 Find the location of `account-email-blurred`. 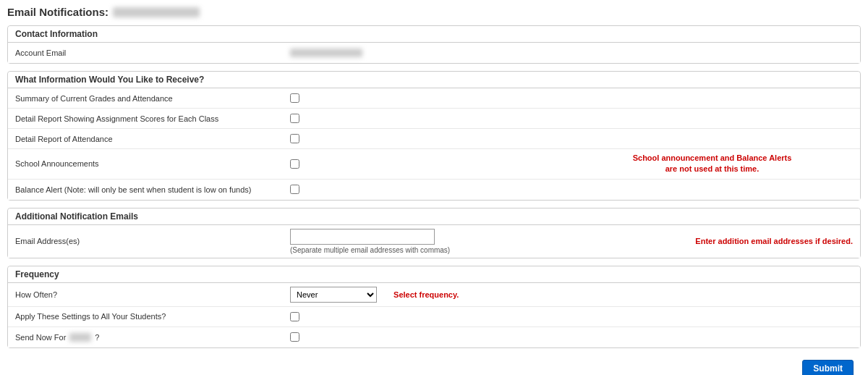

account-email-blurred is located at coordinates (326, 53).